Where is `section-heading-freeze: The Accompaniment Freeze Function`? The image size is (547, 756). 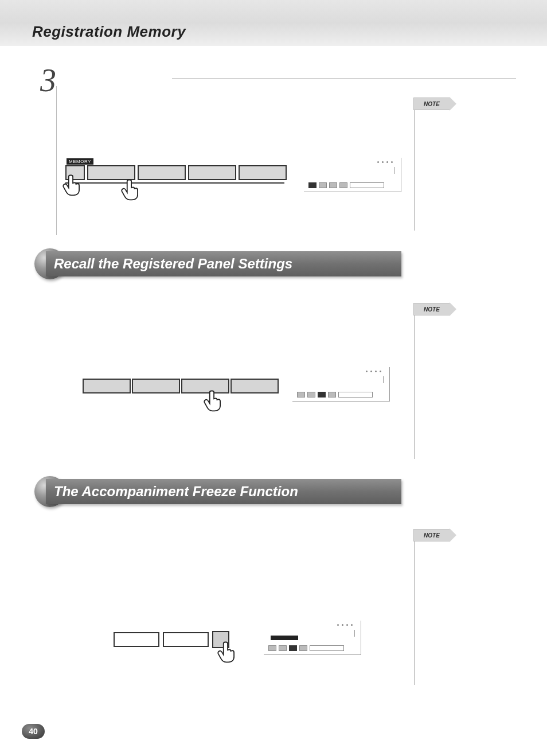
section-heading-freeze: The Accompaniment Freeze Function is located at coordinates (224, 492).